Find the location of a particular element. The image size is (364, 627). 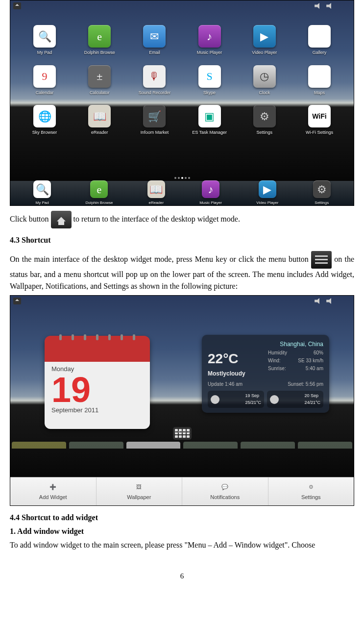

date: 20 Sep is located at coordinates (313, 396).